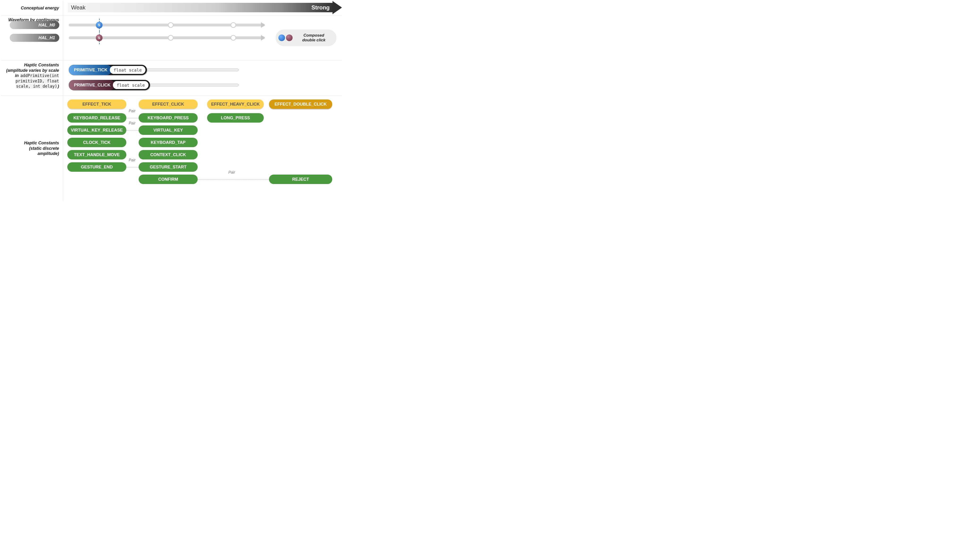  I want to click on hal-h1-pill: HAL_H1, so click(34, 38).